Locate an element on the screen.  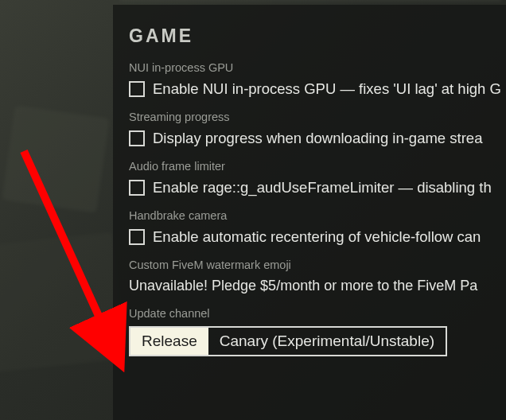
update-channel-canary: Canary (Experimental/Unstable) is located at coordinates (327, 341).